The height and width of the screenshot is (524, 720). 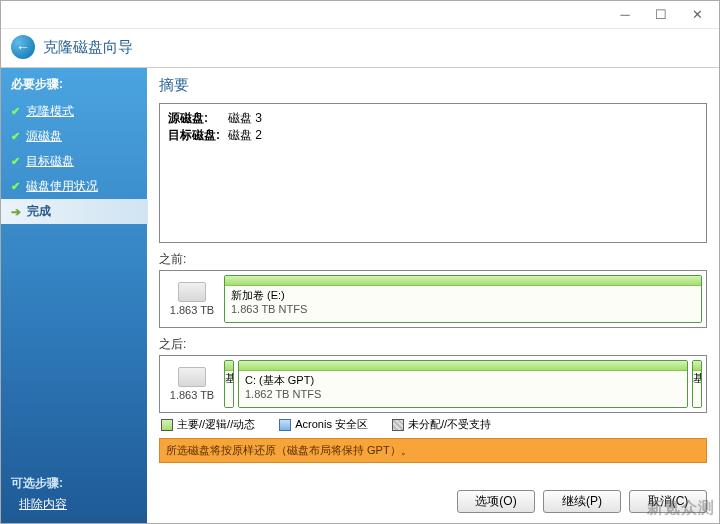 What do you see at coordinates (44, 136) in the screenshot?
I see `step-label: 源磁盘` at bounding box center [44, 136].